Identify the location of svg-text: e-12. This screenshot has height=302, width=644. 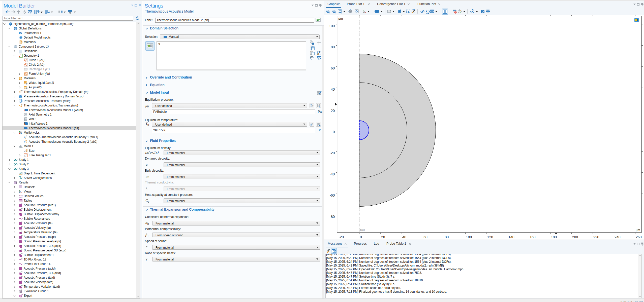
(21, 197).